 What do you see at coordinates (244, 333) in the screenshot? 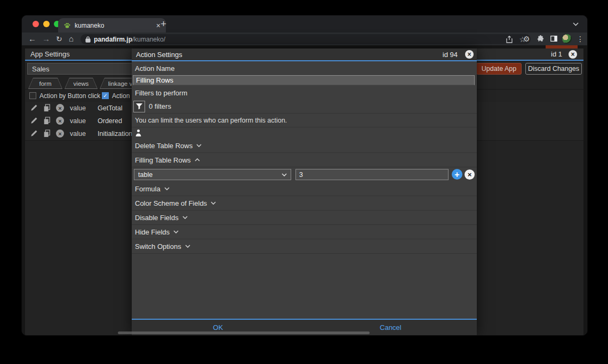
I see `horizontal-scrollbar` at bounding box center [244, 333].